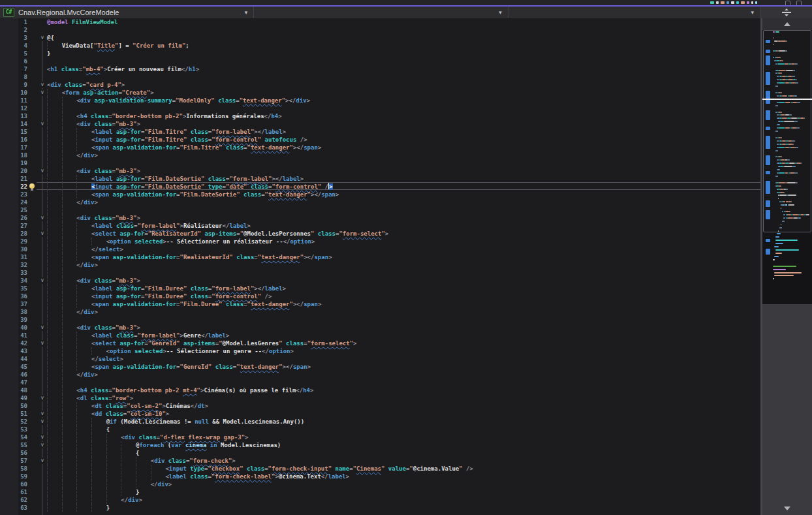 Image resolution: width=812 pixels, height=515 pixels. Describe the element at coordinates (14, 218) in the screenshot. I see `line-number: 26` at that location.